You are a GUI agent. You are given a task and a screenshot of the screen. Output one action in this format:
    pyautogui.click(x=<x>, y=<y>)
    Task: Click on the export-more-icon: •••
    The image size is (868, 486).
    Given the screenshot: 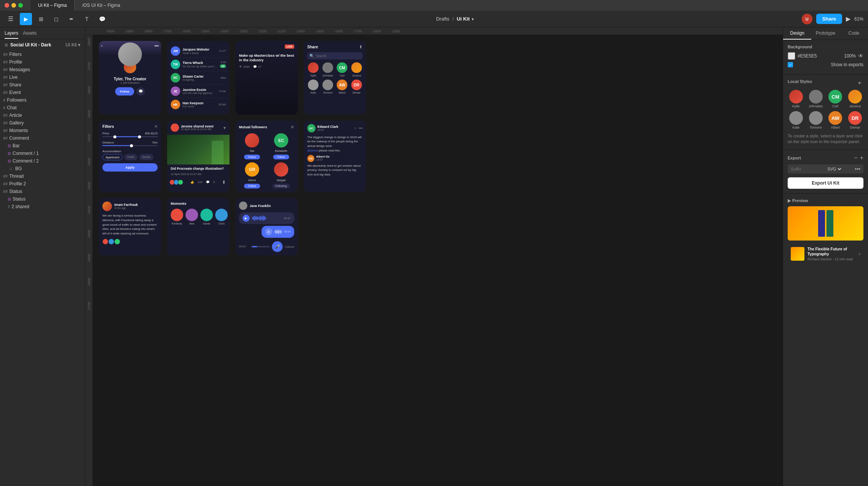 What is the action you would take?
    pyautogui.click(x=857, y=169)
    